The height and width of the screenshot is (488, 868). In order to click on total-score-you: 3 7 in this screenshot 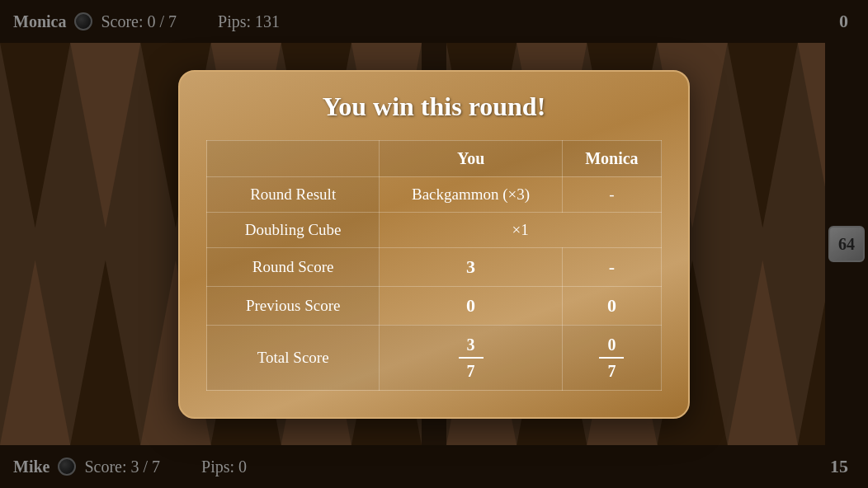, I will do `click(470, 358)`.